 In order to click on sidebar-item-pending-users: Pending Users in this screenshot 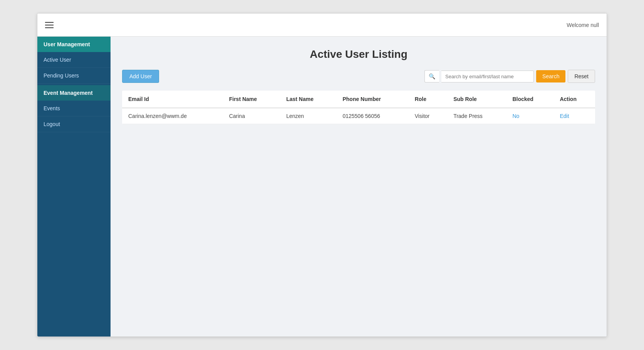, I will do `click(74, 76)`.